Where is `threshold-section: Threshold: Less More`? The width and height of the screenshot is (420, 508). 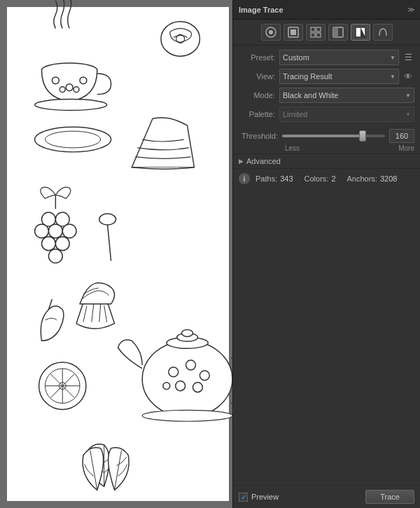 threshold-section: Threshold: Less More is located at coordinates (326, 140).